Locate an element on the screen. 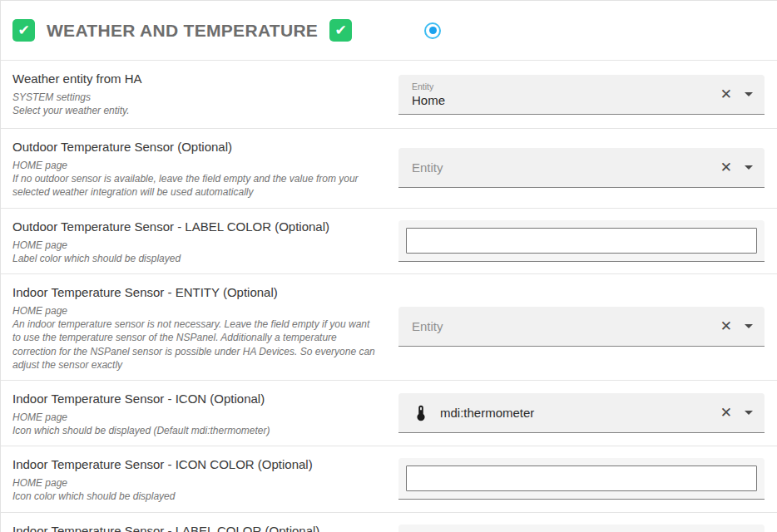 The height and width of the screenshot is (532, 777). settings-row-indoor-label-color: Indoor Temperature Sensor - LABEL COLOR … is located at coordinates (389, 522).